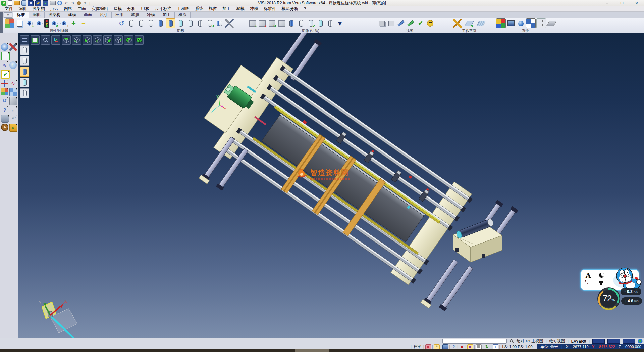  What do you see at coordinates (301, 24) in the screenshot?
I see `adv-wireframe-icon` at bounding box center [301, 24].